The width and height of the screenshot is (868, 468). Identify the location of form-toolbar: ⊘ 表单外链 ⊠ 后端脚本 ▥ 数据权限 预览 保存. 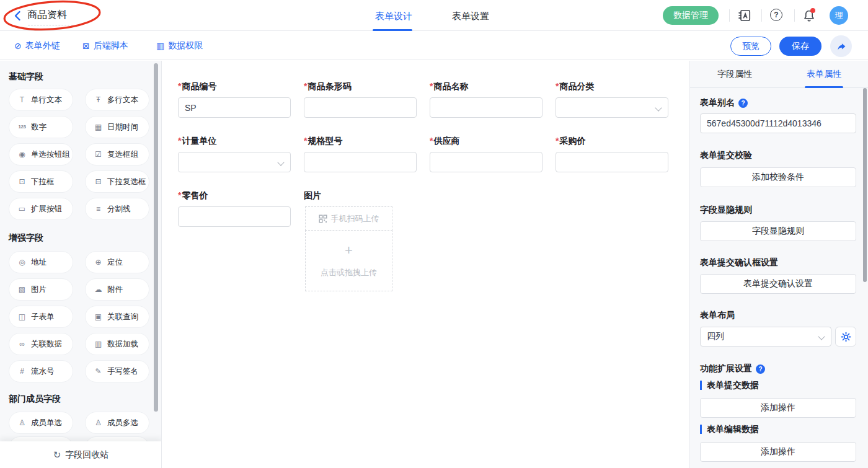
(434, 46).